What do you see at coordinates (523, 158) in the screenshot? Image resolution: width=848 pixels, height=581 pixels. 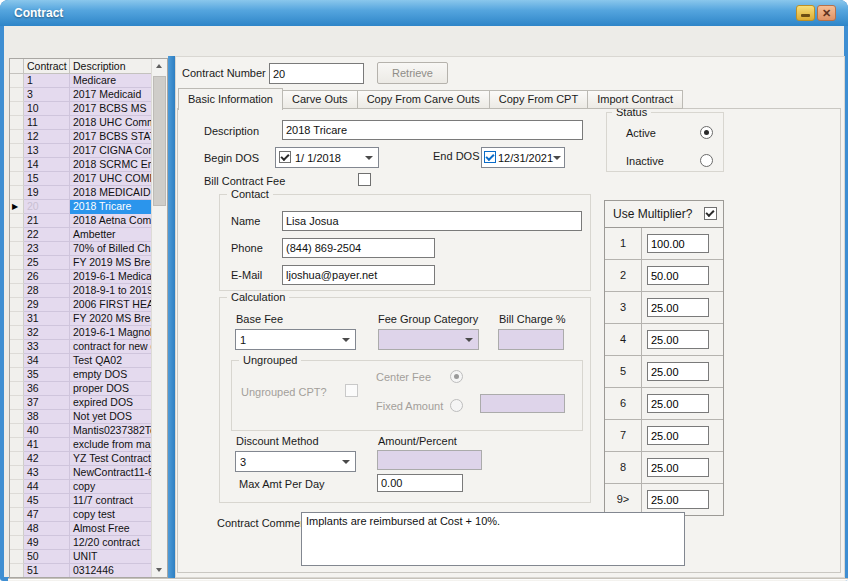 I see `end-dos-picker: 12/31/2021` at bounding box center [523, 158].